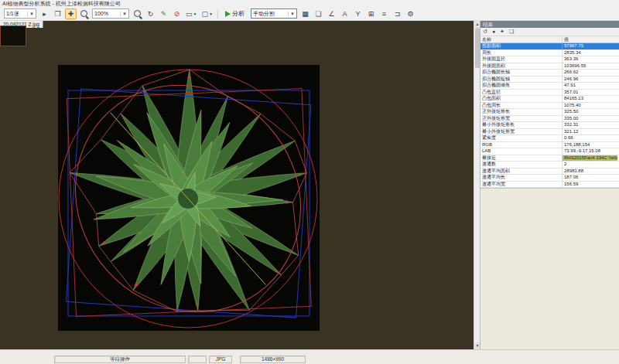  What do you see at coordinates (357, 14) in the screenshot?
I see `label-y-button: Y` at bounding box center [357, 14].